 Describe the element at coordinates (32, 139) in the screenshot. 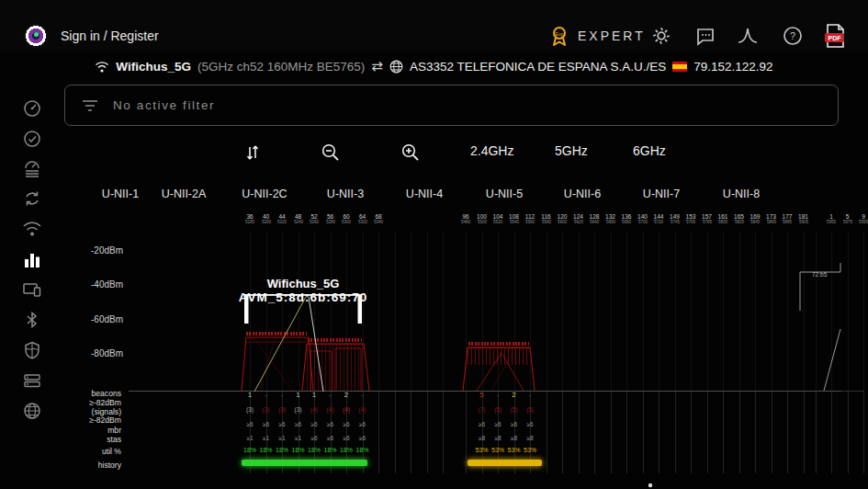

I see `sidebar-item-validation` at that location.